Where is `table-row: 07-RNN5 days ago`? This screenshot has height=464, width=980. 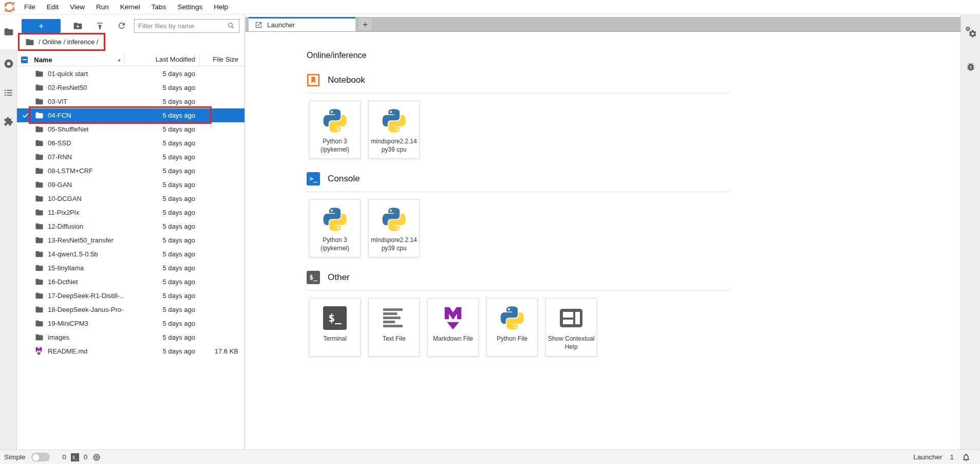 table-row: 07-RNN5 days ago is located at coordinates (130, 157).